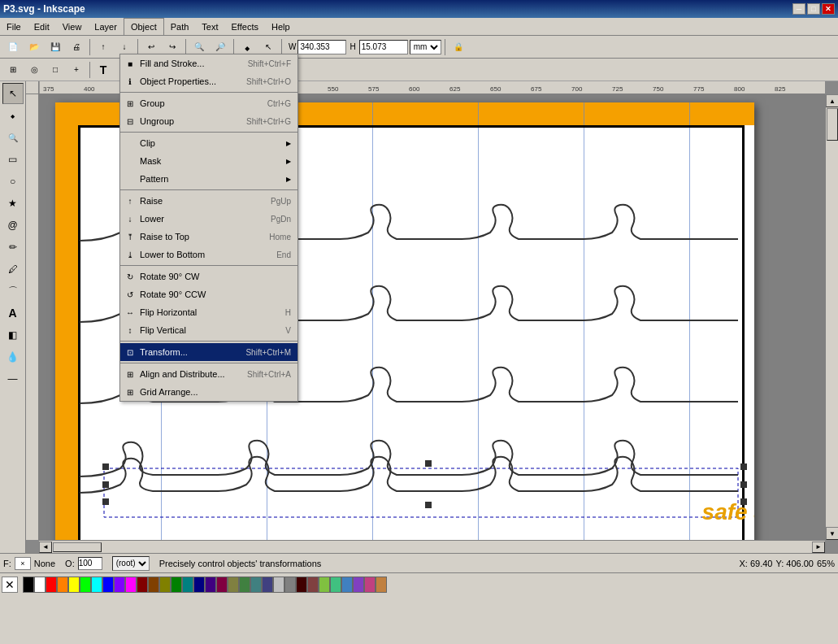 The image size is (838, 644). What do you see at coordinates (828, 9) in the screenshot?
I see `close-button: ✕` at bounding box center [828, 9].